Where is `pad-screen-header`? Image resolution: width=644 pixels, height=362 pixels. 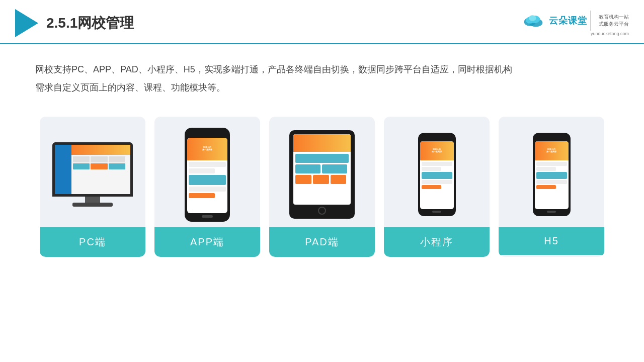
pad-screen-header is located at coordinates (322, 143).